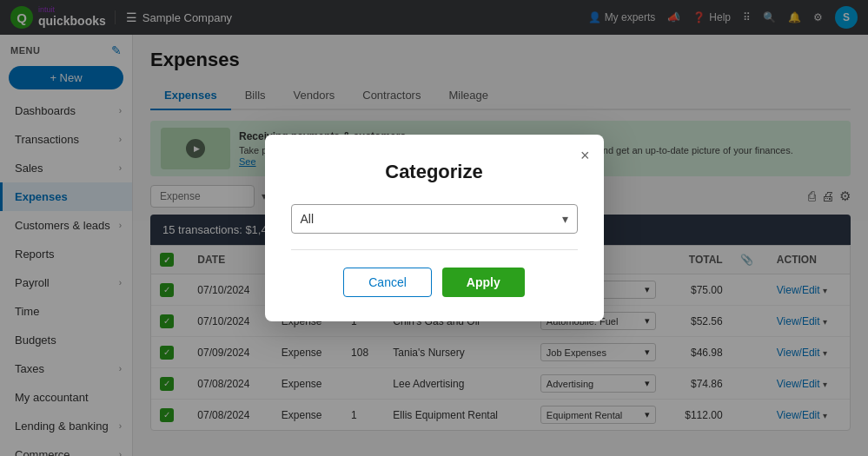 Image resolution: width=868 pixels, height=456 pixels. What do you see at coordinates (434, 219) in the screenshot?
I see `modal-category-dropdown: All ▾` at bounding box center [434, 219].